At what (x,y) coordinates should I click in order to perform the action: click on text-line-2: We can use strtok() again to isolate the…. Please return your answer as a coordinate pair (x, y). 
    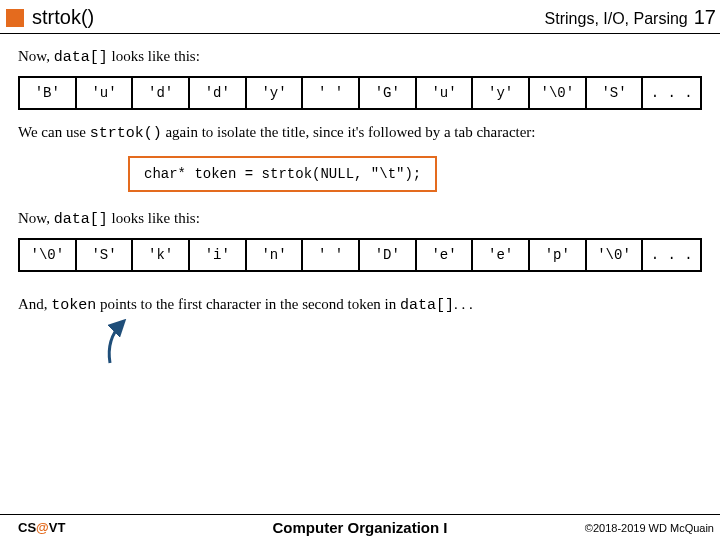
    Looking at the image, I should click on (360, 133).